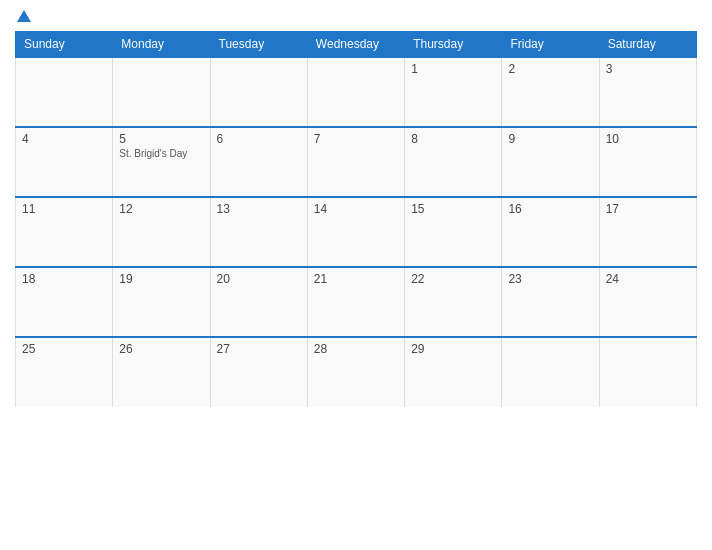  What do you see at coordinates (259, 279) in the screenshot?
I see `day-number: 20` at bounding box center [259, 279].